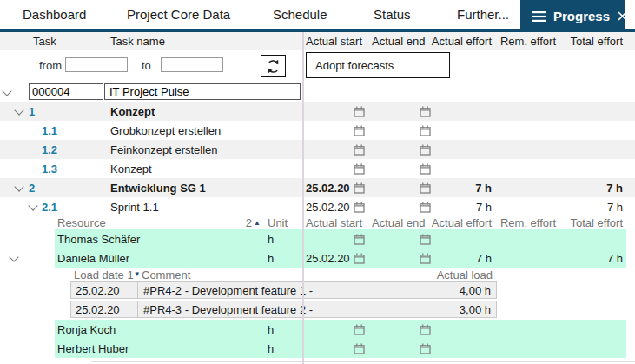 This screenshot has height=364, width=635. I want to click on actual-load-header: Actual load, so click(433, 275).